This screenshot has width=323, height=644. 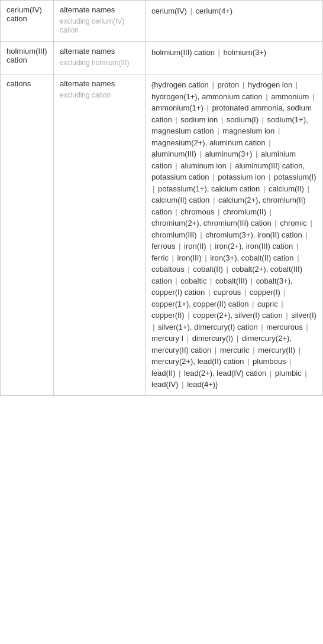 I want to click on cerium-values: cerium(IV) | cerium(4+), so click(x=234, y=21).